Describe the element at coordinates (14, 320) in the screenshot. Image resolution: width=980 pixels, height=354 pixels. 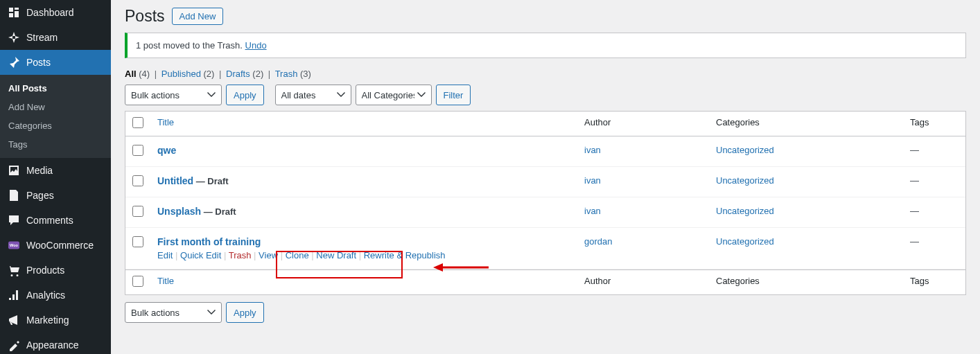
I see `marketing-icon` at that location.